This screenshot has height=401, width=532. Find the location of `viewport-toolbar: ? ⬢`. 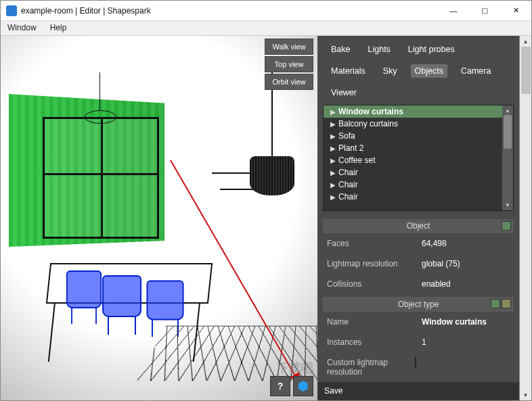

viewport-toolbar: ? ⬢ is located at coordinates (292, 386).